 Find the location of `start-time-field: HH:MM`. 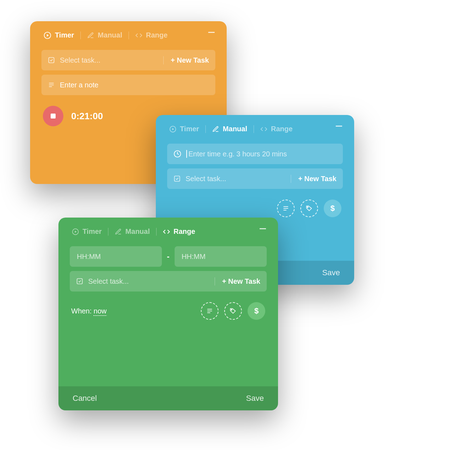

start-time-field: HH:MM is located at coordinates (116, 256).